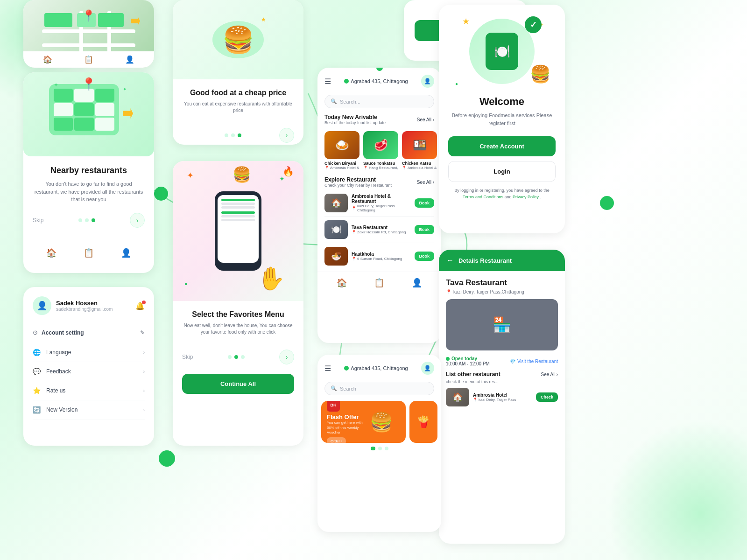 This screenshot has width=747, height=560. I want to click on account-setting-label: Account setting, so click(63, 333).